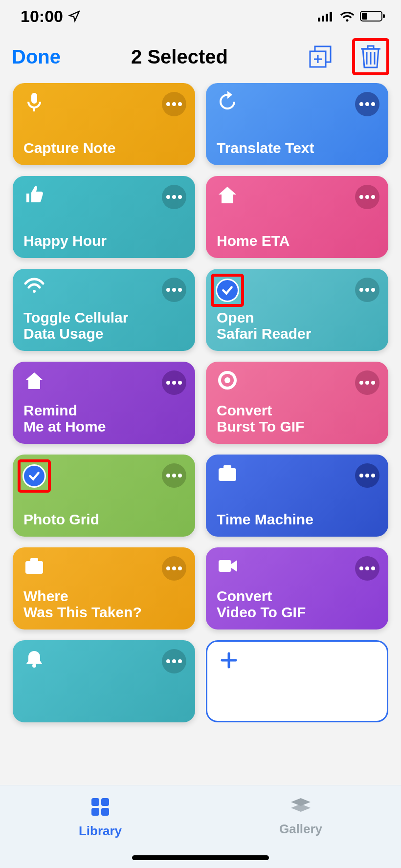 This screenshot has height=868, width=401. What do you see at coordinates (371, 56) in the screenshot?
I see `trash-icon` at bounding box center [371, 56].